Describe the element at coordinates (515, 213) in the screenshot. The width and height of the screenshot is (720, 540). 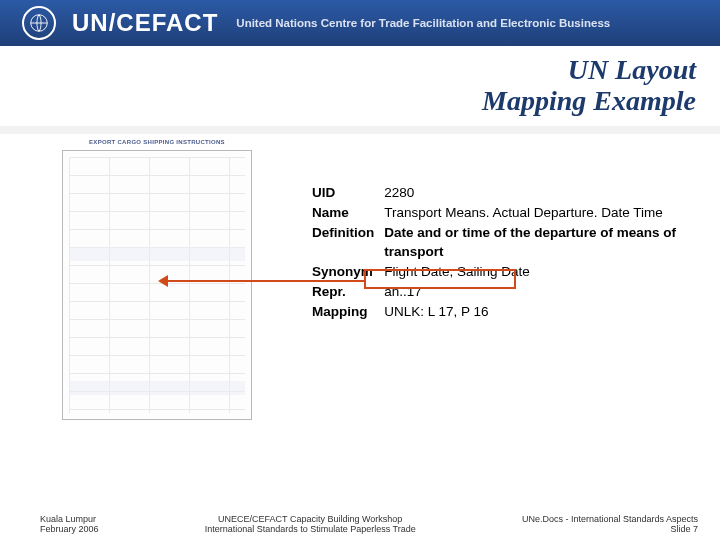
I see `table-row: Name Transport Means. Actual Departure. …` at that location.